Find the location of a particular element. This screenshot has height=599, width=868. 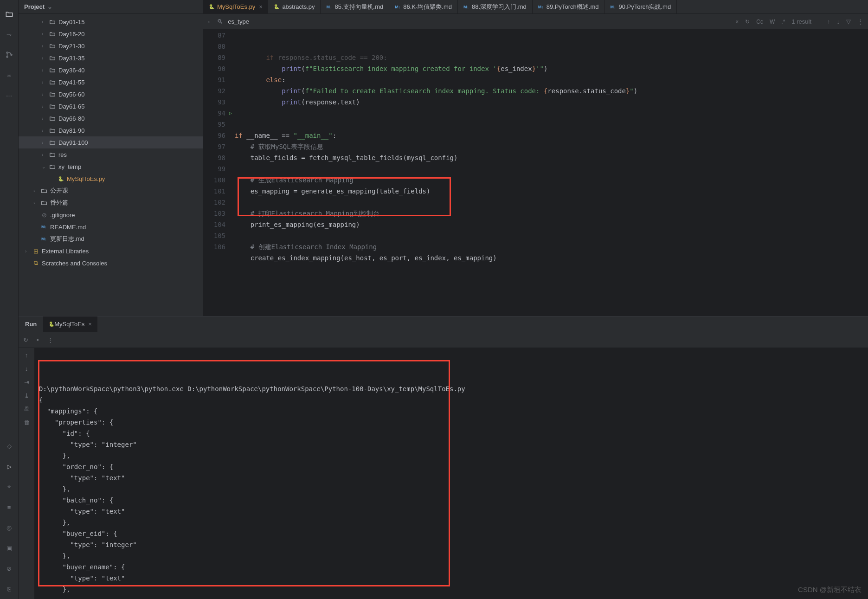

code-line: else: is located at coordinates (550, 80).